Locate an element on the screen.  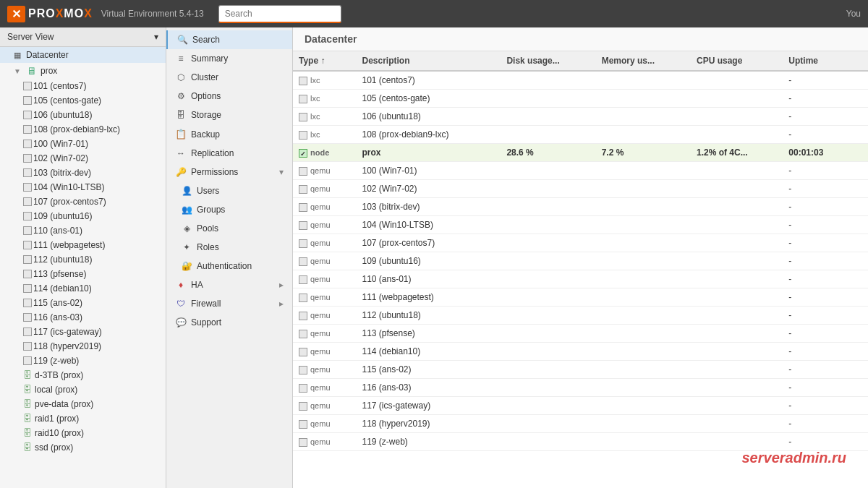
nav-item-ha: ♦ HA ▸ is located at coordinates (229, 285).